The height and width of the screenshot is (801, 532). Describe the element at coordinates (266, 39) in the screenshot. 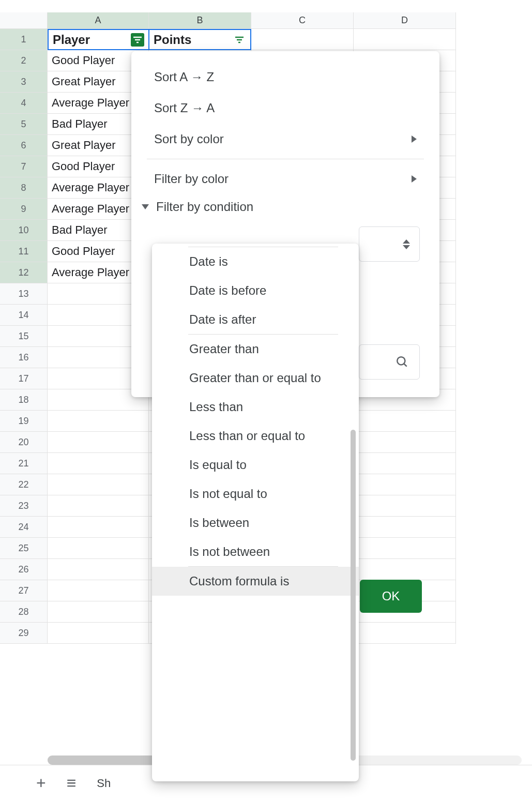

I see `grid-row: 1PlayerPoints` at that location.